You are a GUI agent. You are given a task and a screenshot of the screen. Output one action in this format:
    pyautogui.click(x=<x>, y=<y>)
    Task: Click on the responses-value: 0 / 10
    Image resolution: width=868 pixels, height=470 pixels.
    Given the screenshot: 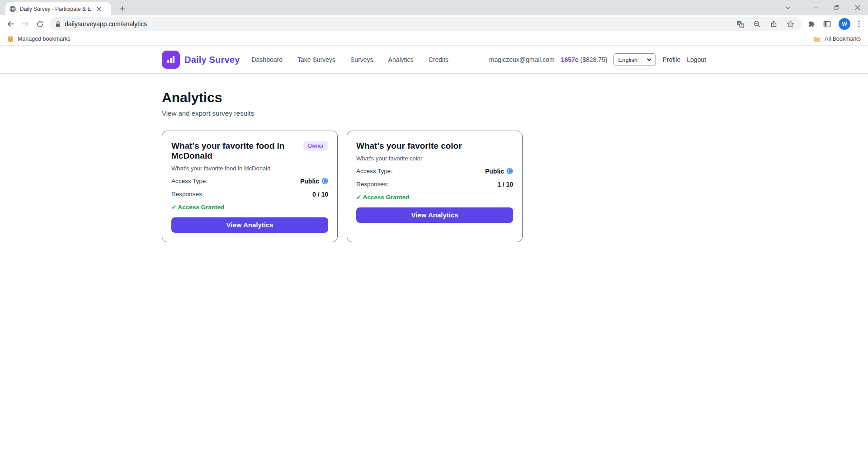 What is the action you would take?
    pyautogui.click(x=320, y=194)
    